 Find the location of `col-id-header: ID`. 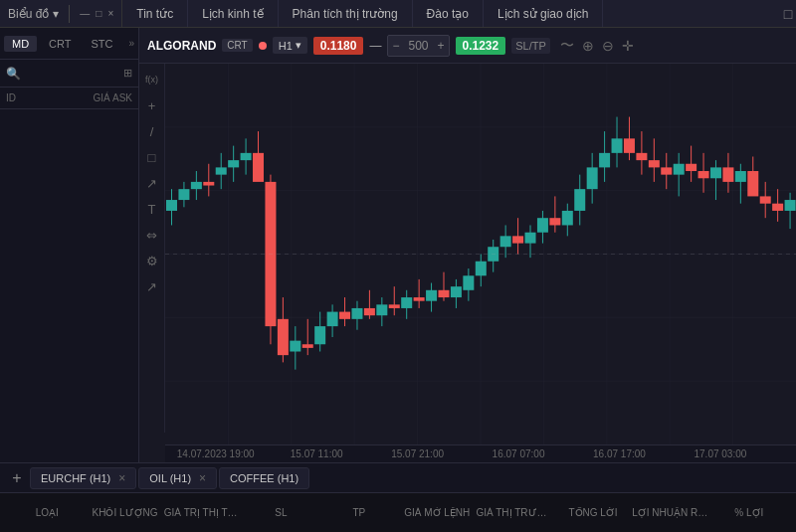

col-id-header: ID is located at coordinates (25, 97).